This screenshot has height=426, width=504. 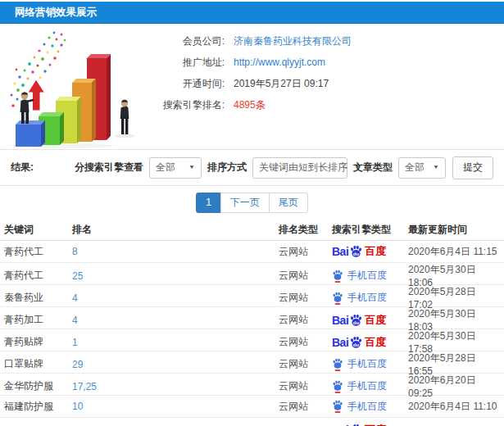 What do you see at coordinates (22, 167) in the screenshot?
I see `results-label: 结果:` at bounding box center [22, 167].